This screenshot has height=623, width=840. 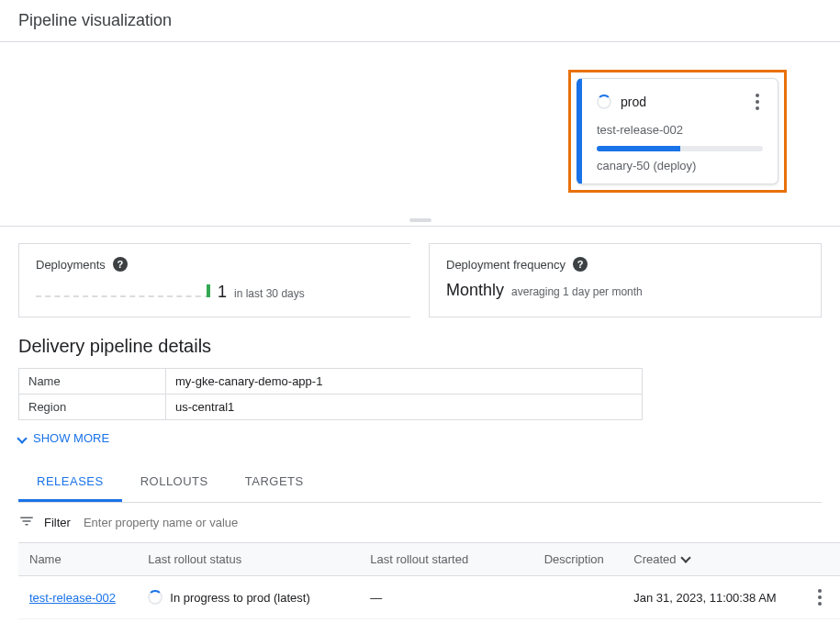 I want to click on detail-row-region: Region us-central1, so click(x=330, y=407).